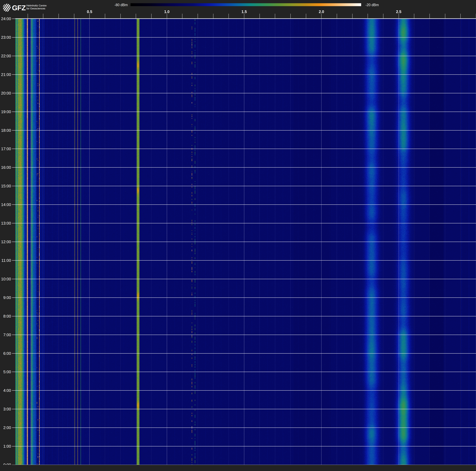  Describe the element at coordinates (5, 19) in the screenshot. I see `time-label: 24:00` at that location.